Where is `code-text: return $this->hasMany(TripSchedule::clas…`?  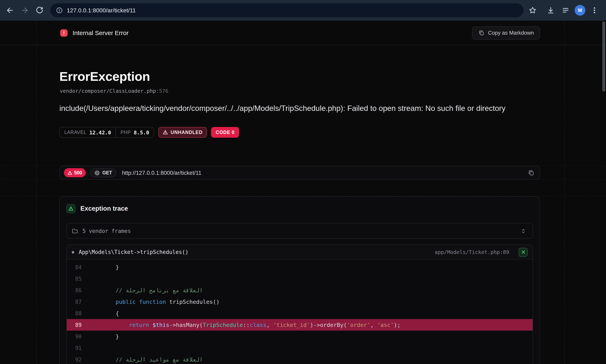
code-text: return $this->hasMany(TripSchedule::clas… is located at coordinates (241, 325).